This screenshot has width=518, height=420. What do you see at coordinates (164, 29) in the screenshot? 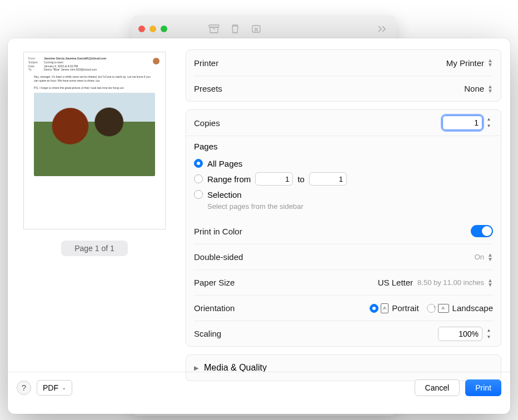
I see `fullscreen-icon` at bounding box center [164, 29].